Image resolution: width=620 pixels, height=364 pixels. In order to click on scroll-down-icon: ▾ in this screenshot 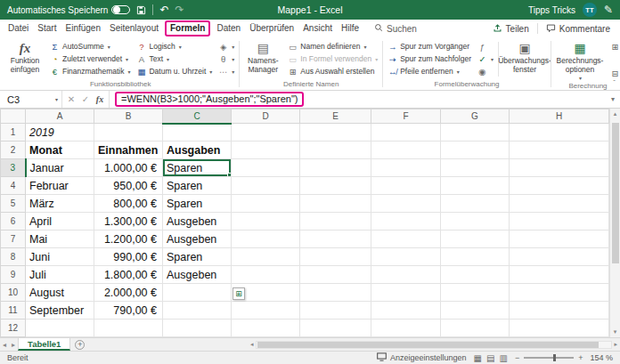, I will do `click(616, 332)`.